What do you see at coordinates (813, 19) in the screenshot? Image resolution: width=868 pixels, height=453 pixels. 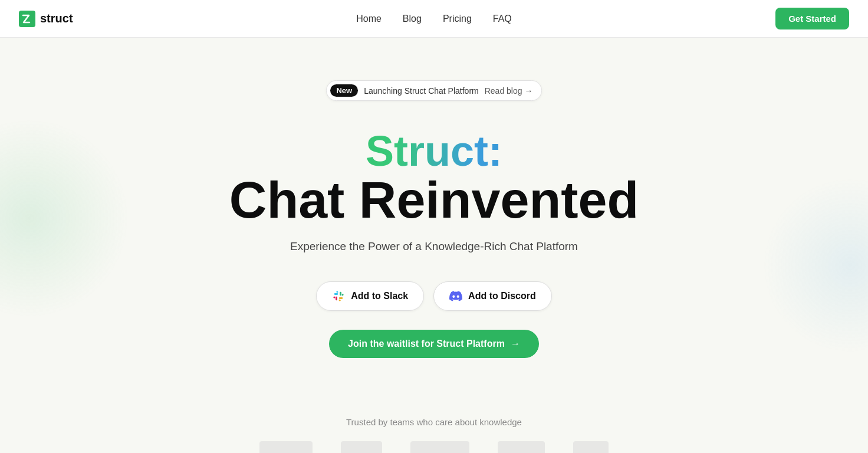 I see `get-started-button: Get Started` at bounding box center [813, 19].